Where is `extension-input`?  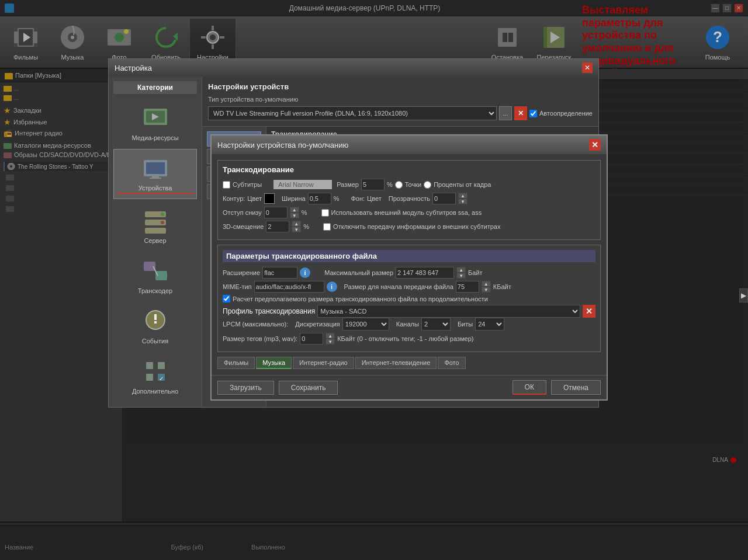 extension-input is located at coordinates (280, 273).